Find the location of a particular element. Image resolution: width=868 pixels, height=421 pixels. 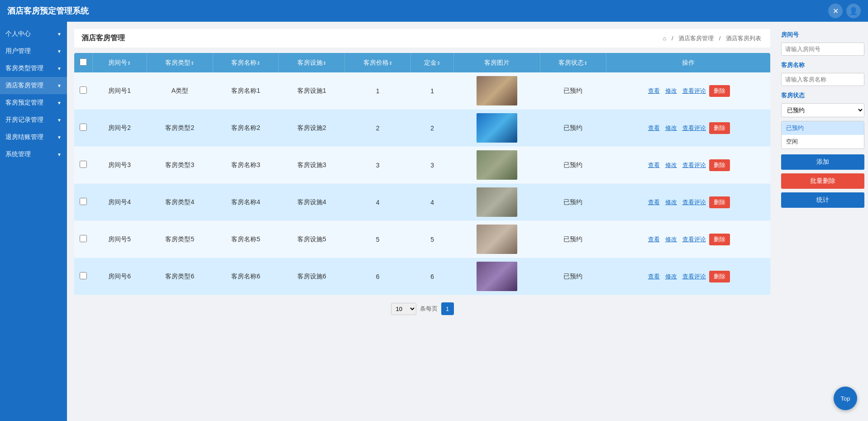

view-reviews-button-5: 查看评论 is located at coordinates (694, 277).